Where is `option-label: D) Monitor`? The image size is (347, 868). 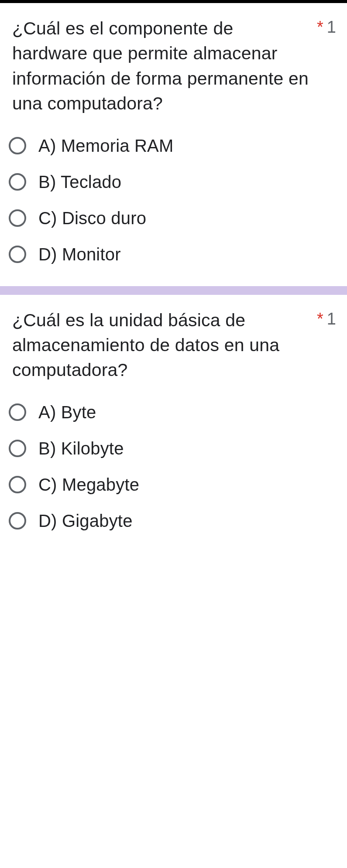 option-label: D) Monitor is located at coordinates (79, 255).